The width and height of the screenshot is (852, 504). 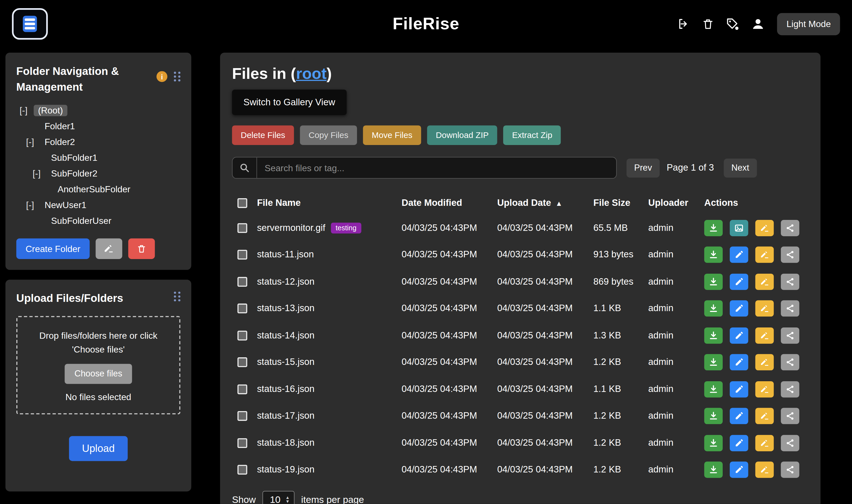 What do you see at coordinates (99, 449) in the screenshot?
I see `upload-button: Upload` at bounding box center [99, 449].